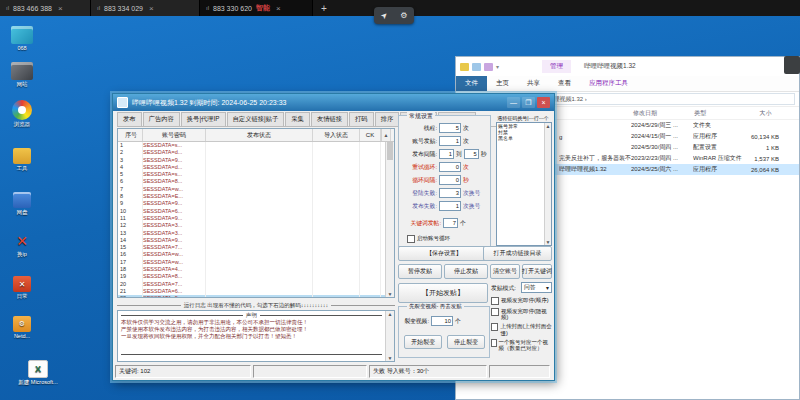 The height and width of the screenshot is (400, 800). What do you see at coordinates (536, 288) in the screenshot?
I see `post-mode-select: 问答 ▾` at bounding box center [536, 288].